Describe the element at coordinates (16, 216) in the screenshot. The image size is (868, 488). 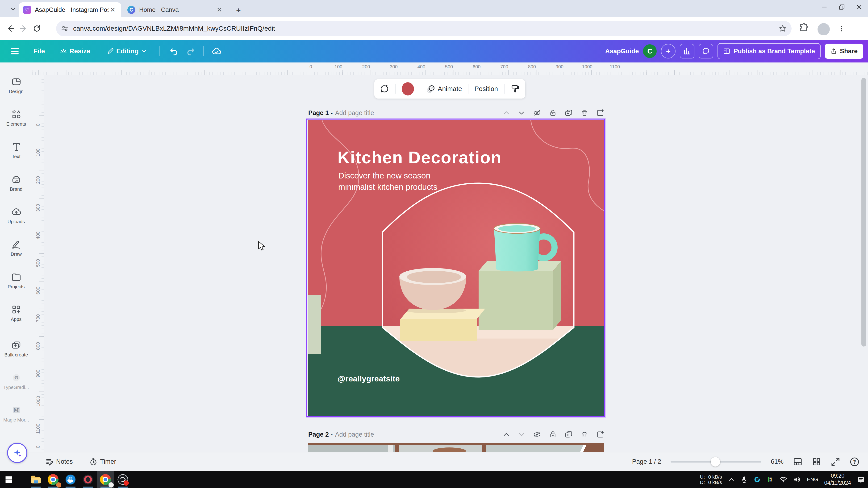
I see `sidebar-item-uploads: Uploads` at that location.